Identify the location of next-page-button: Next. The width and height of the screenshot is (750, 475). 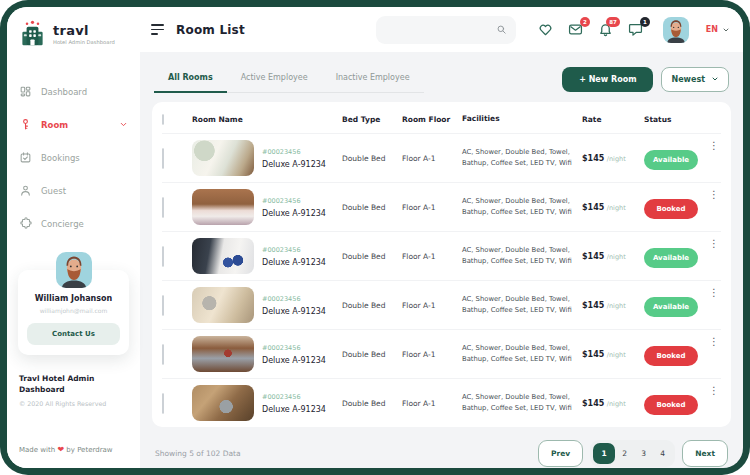
(705, 454).